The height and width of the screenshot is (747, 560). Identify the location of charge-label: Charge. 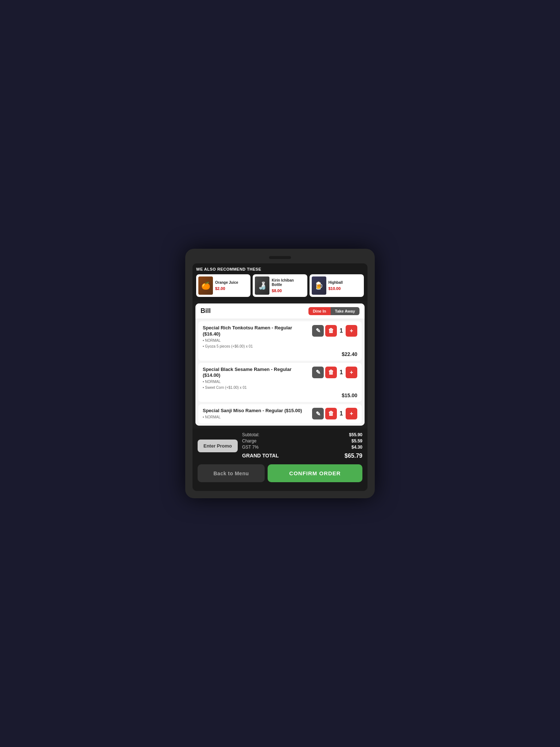
(249, 441).